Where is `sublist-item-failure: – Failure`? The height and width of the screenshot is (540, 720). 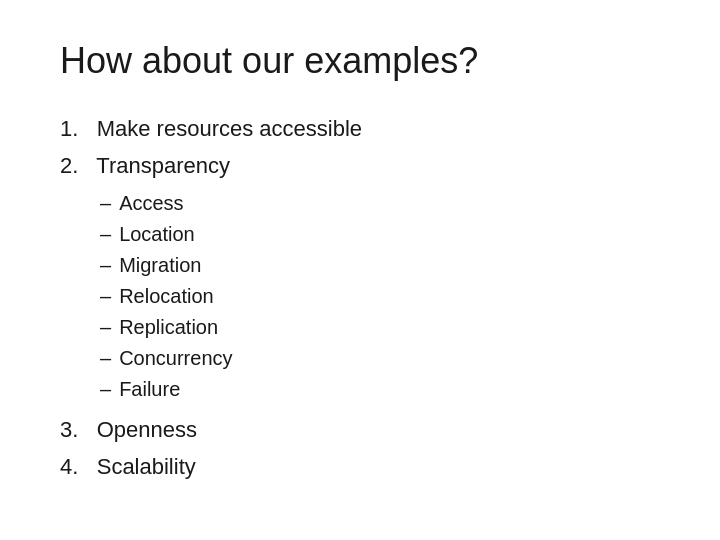
sublist-item-failure: – Failure is located at coordinates (385, 390).